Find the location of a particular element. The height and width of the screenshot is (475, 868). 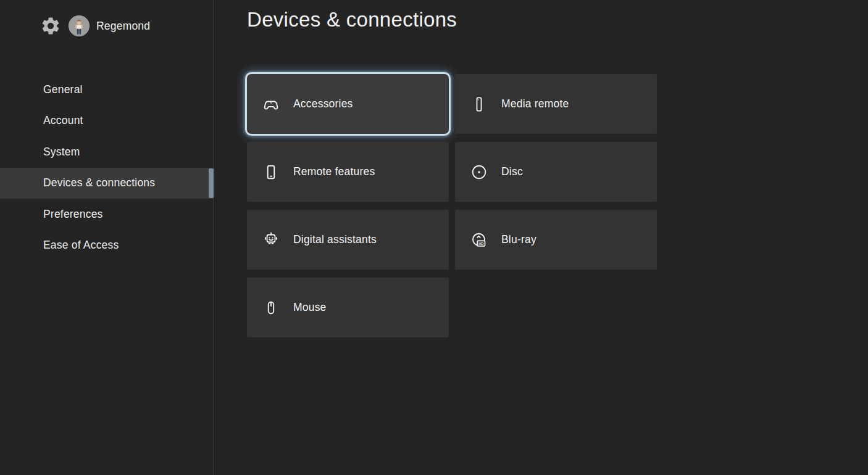

tile-label: Accessories is located at coordinates (323, 104).